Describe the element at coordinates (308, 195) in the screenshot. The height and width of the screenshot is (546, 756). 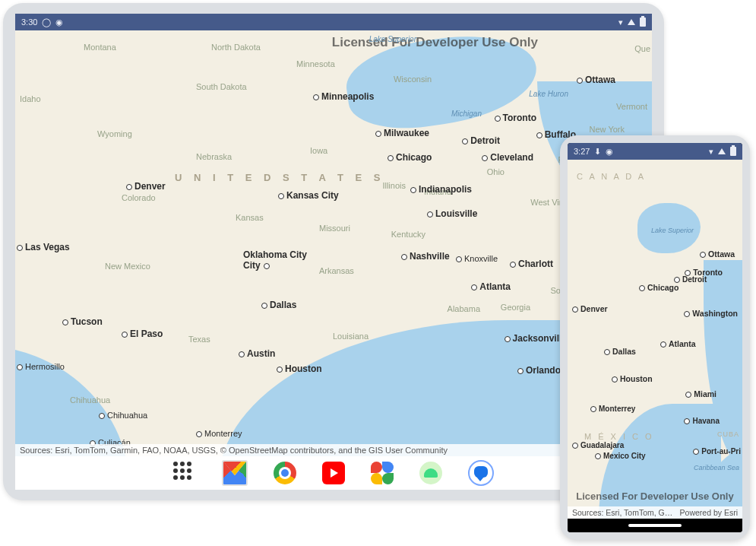
I see `city-kc: Kansas City` at that location.